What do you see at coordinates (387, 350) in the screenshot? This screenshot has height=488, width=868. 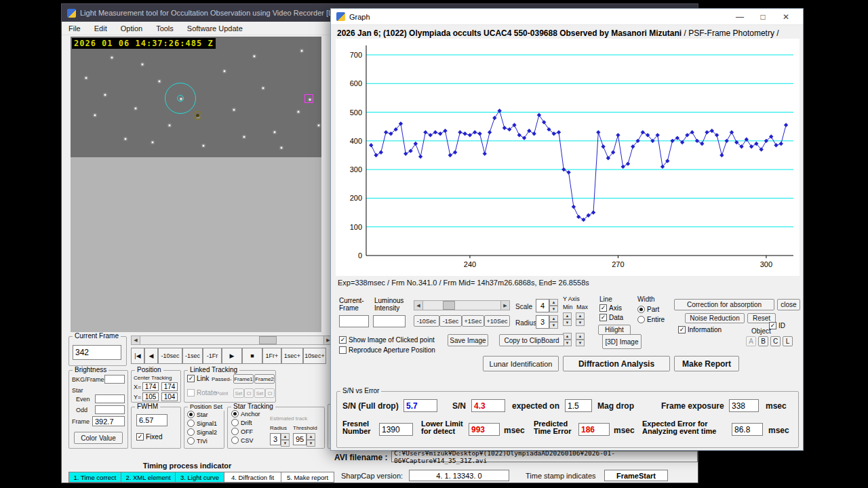 I see `reproduce-aperture-checkbox: Reproduce Aperture Position` at bounding box center [387, 350].